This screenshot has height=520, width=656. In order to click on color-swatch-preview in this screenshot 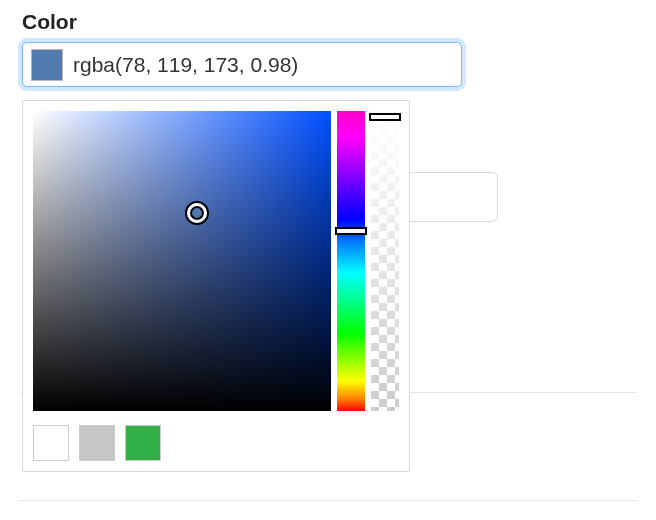, I will do `click(47, 65)`.